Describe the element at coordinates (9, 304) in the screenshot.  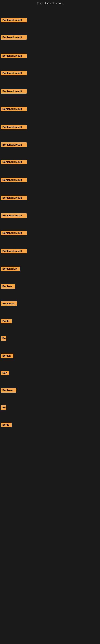
I see `bottleneck-badge: Bottleneck` at that location.